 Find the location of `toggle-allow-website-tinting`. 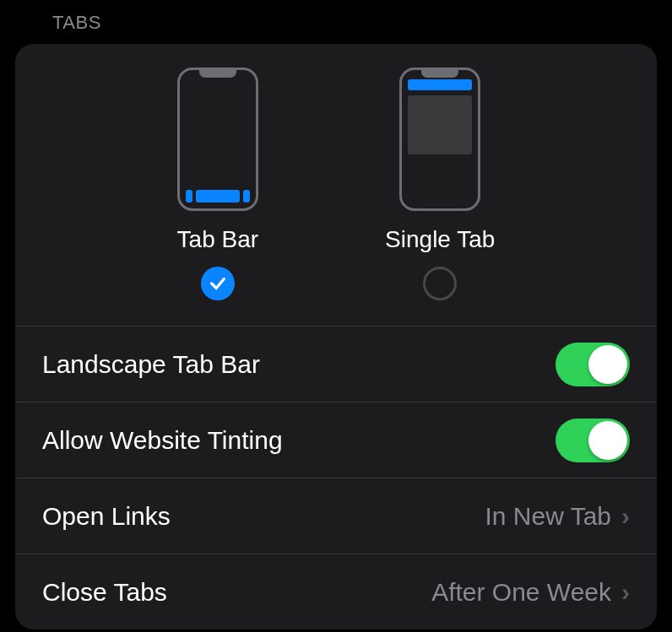

toggle-allow-website-tinting is located at coordinates (593, 440).